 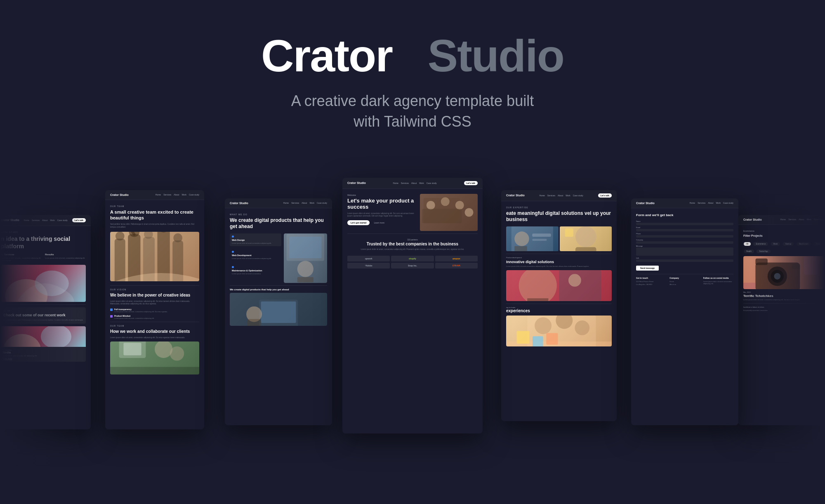 I want to click on features-list: Full transparency Lorem ipsum dolor sit …, so click(x=155, y=313).